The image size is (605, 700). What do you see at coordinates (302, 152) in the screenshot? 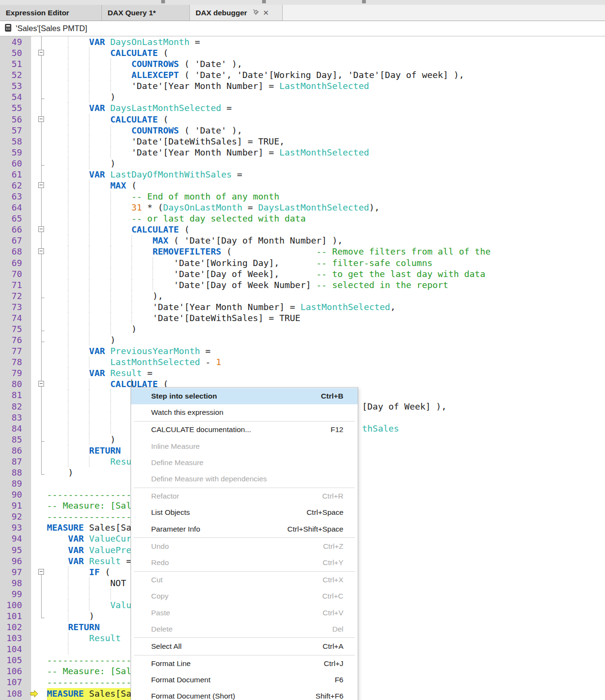
I see `code-line: 59'Date'[Year Month Number] = LastMonthS…` at bounding box center [302, 152].